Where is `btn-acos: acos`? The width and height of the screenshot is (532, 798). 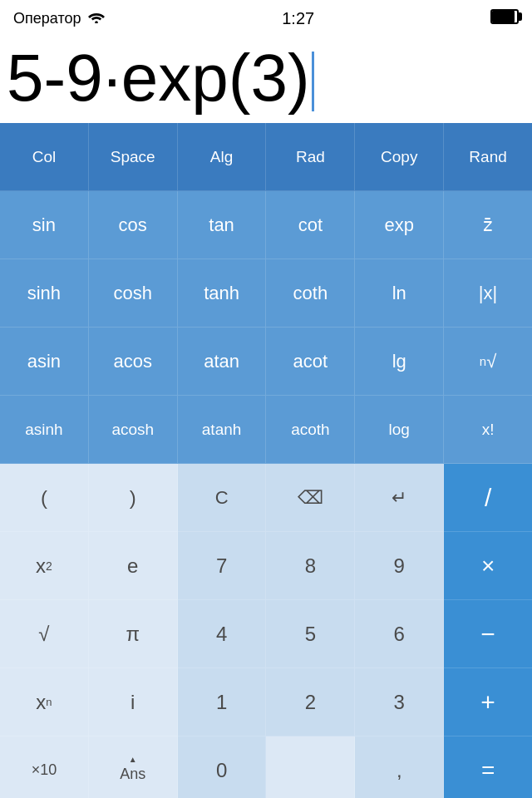 btn-acos: acos is located at coordinates (133, 362).